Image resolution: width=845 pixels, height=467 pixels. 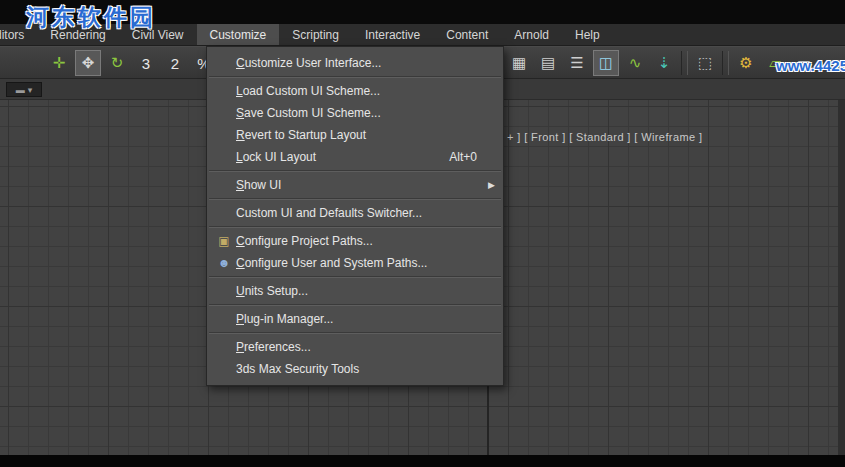 I want to click on user-paths-icon: ☻, so click(x=224, y=263).